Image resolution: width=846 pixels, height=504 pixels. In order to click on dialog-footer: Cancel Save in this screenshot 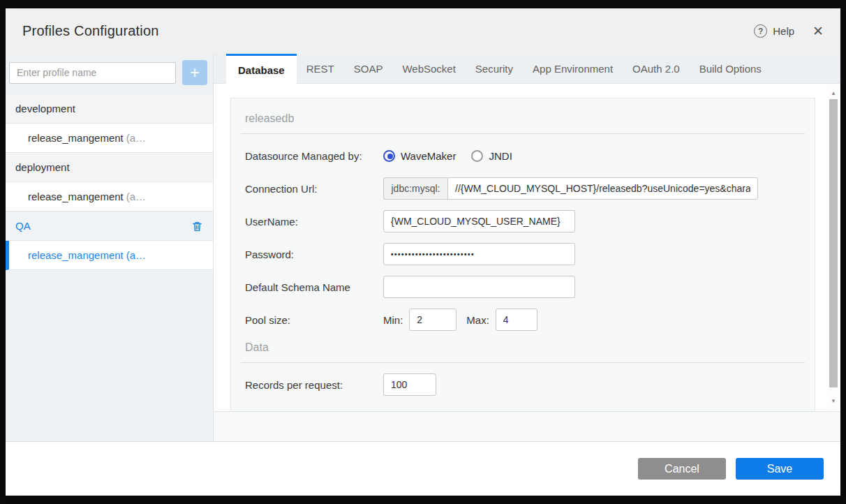, I will do `click(423, 468)`.